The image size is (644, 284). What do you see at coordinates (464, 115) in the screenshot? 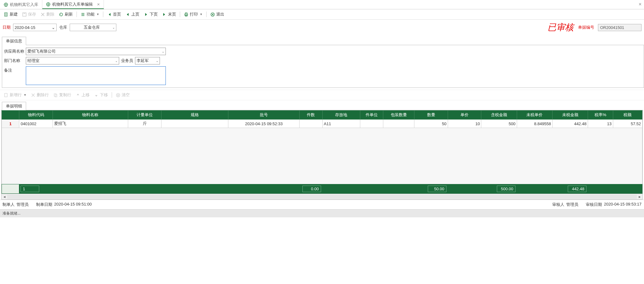
I see `col-price: 单价` at bounding box center [464, 115].